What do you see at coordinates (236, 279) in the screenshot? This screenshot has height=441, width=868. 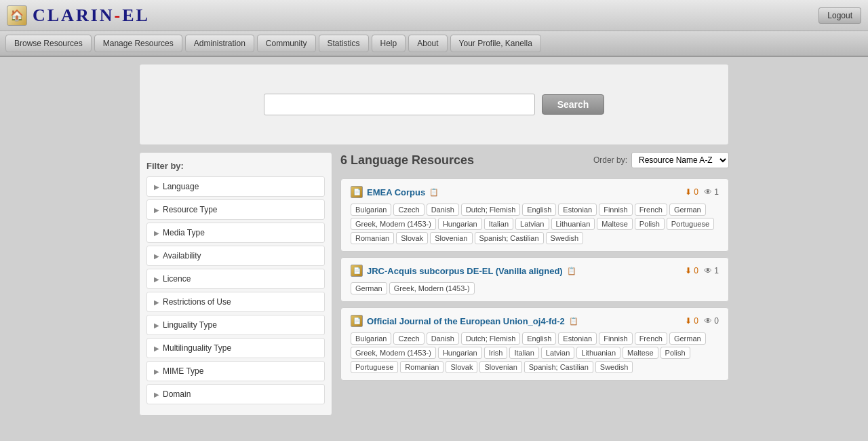 I see `filter-item-licence: ▶Licence` at bounding box center [236, 279].